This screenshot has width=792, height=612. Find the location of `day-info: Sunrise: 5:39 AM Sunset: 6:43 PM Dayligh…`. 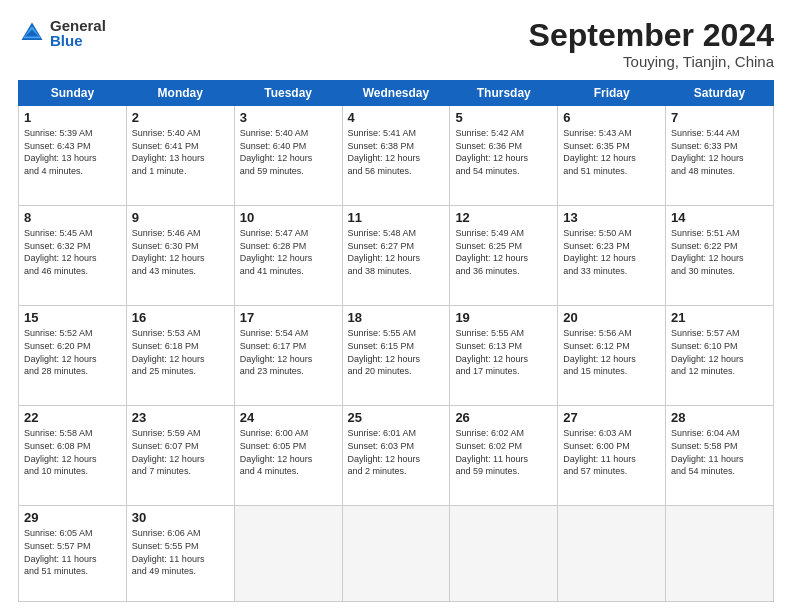

day-info: Sunrise: 5:39 AM Sunset: 6:43 PM Dayligh… is located at coordinates (72, 152).